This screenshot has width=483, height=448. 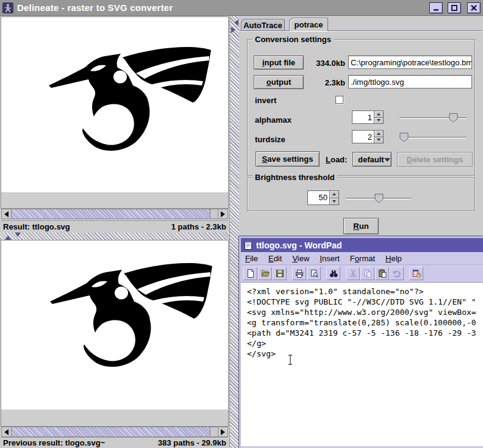 I want to click on previous-result-filename: Previous result: tlogo.svg~, so click(x=54, y=443).